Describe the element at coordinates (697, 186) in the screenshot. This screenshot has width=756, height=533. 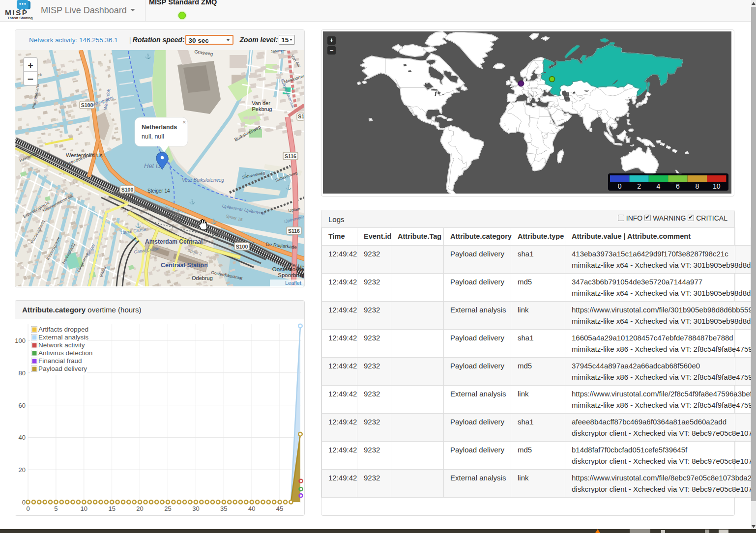
I see `svg-text: 8` at that location.